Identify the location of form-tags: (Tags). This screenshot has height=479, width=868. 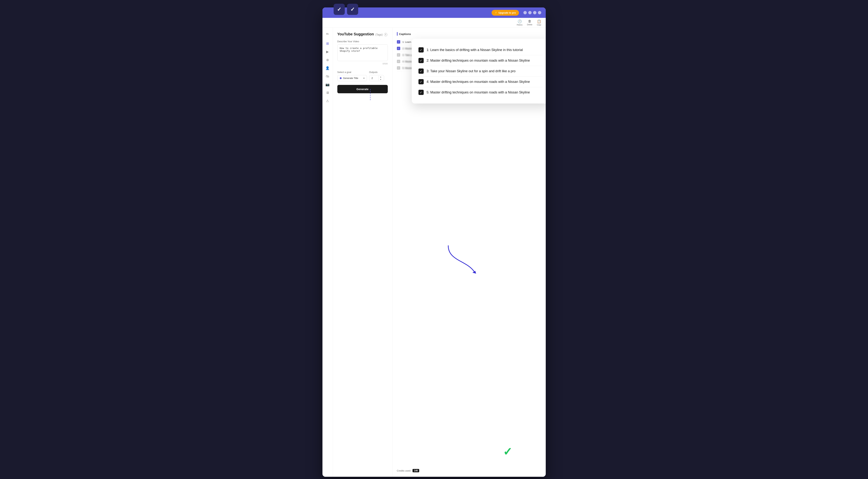
(379, 34).